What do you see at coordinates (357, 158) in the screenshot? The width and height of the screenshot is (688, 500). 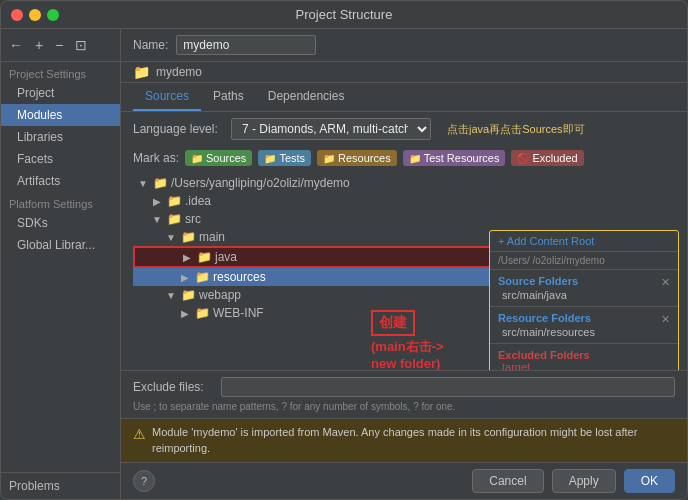 I see `mark-resources-button: 📁 Resources` at bounding box center [357, 158].